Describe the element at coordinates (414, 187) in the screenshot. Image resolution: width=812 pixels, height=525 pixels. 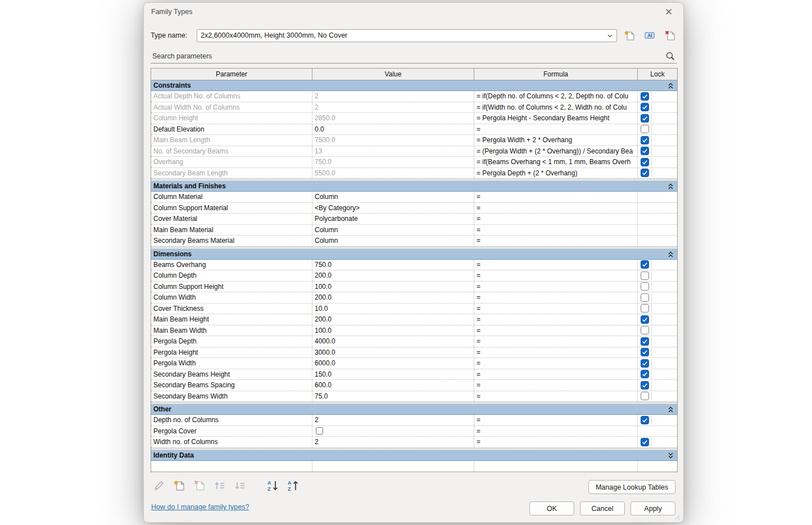
I see `section-header-materials-and-finishes: Materials and Finishes` at that location.